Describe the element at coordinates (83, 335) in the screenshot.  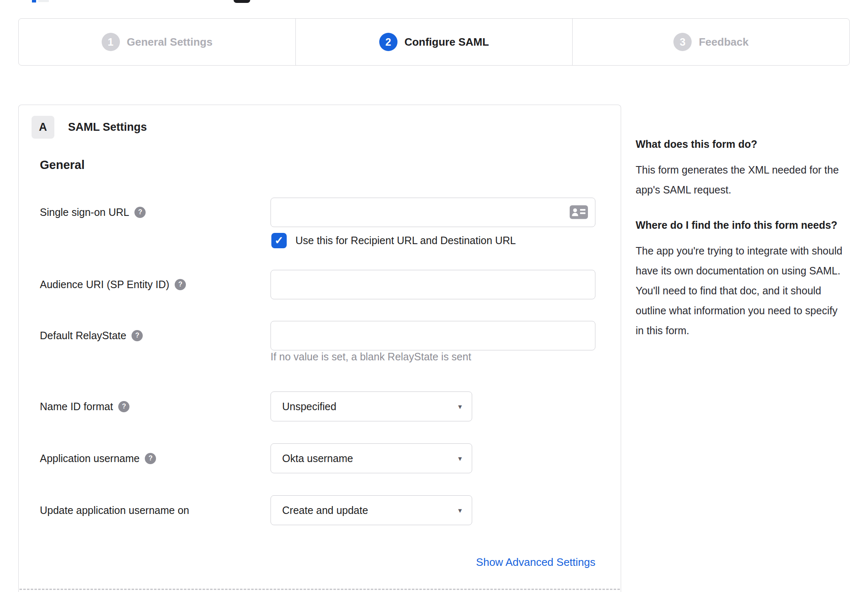
I see `relay-state-label: Default RelayState` at that location.